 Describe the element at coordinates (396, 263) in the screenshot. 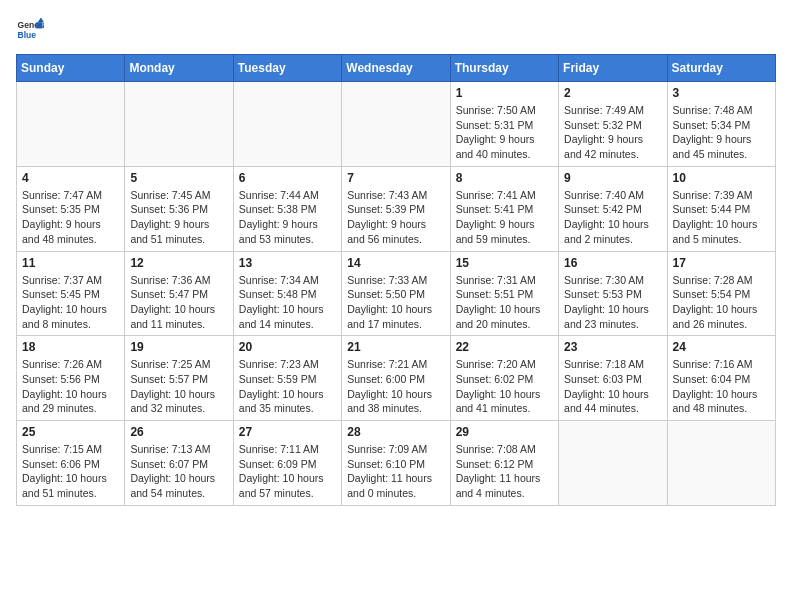

I see `day-number: 14` at that location.